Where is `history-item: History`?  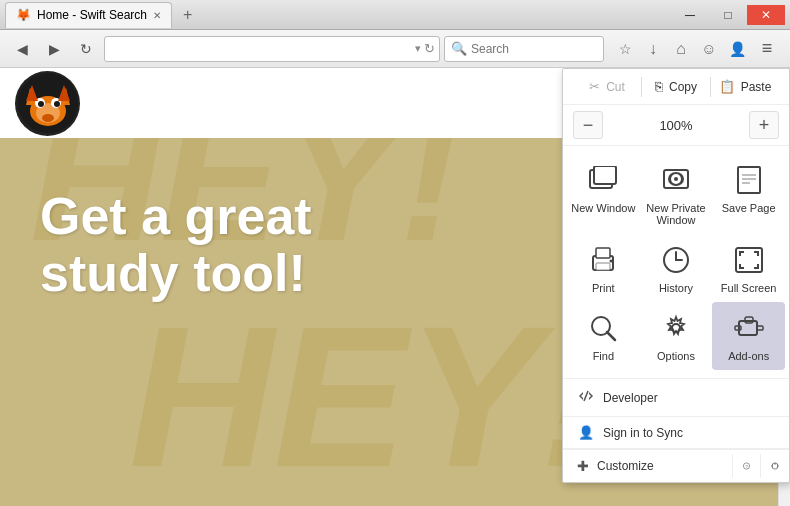
history-item: History is located at coordinates (676, 268).